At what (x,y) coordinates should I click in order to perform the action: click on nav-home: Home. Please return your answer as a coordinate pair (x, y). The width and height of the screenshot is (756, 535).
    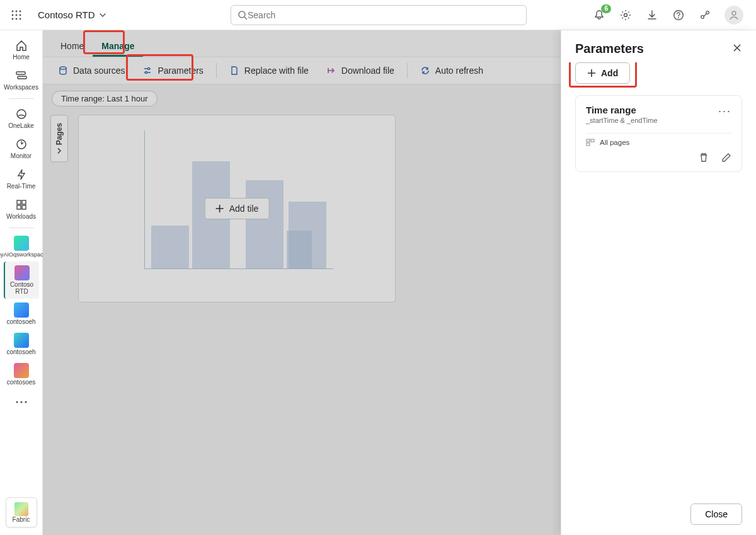
    Looking at the image, I should click on (21, 49).